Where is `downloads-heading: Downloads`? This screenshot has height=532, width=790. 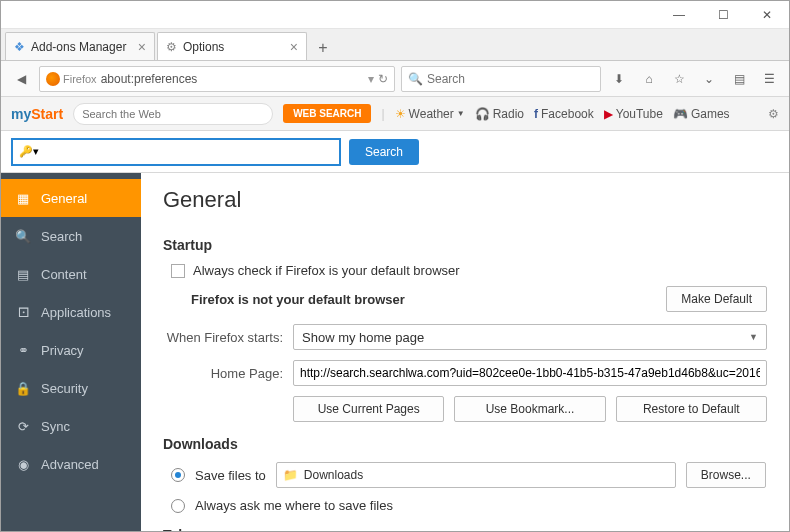
downloads-heading: Downloads is located at coordinates (465, 444).